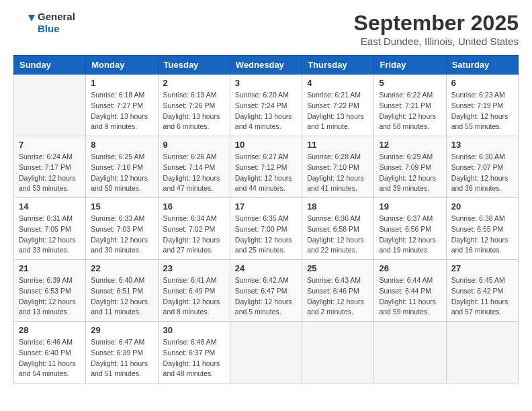 This screenshot has width=532, height=411. What do you see at coordinates (122, 330) in the screenshot?
I see `day-number: 29` at bounding box center [122, 330].